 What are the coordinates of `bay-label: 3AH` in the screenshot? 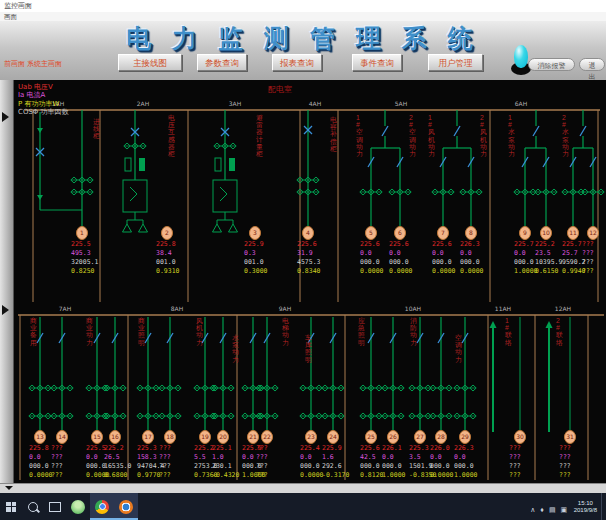 It's located at (235, 104).